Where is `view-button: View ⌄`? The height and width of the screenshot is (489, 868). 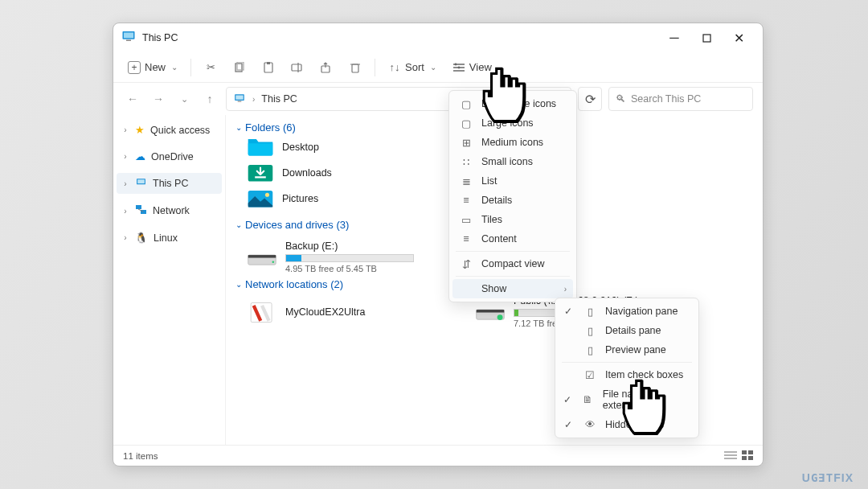
view-button: View ⌄ is located at coordinates (478, 68).